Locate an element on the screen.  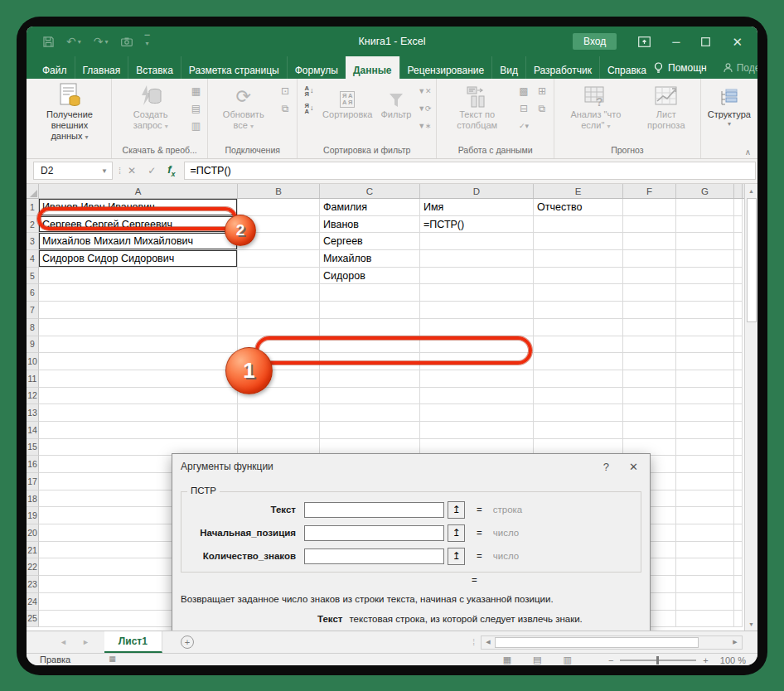
cell-F11 is located at coordinates (650, 379).